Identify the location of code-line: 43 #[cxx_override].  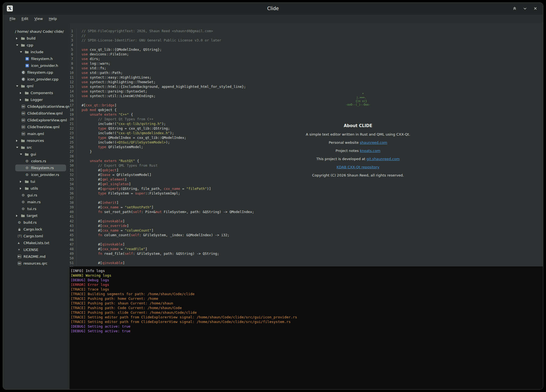
(306, 226).